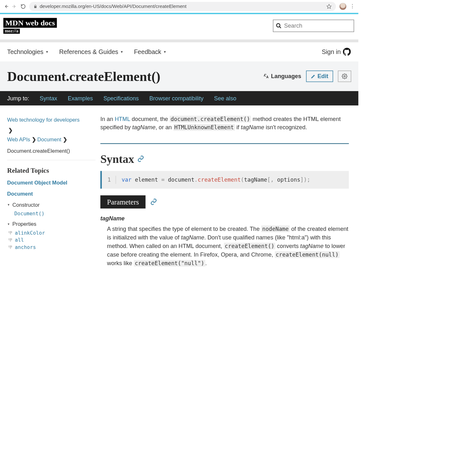 The height and width of the screenshot is (449, 476). What do you see at coordinates (23, 6) in the screenshot?
I see `reload-button` at bounding box center [23, 6].